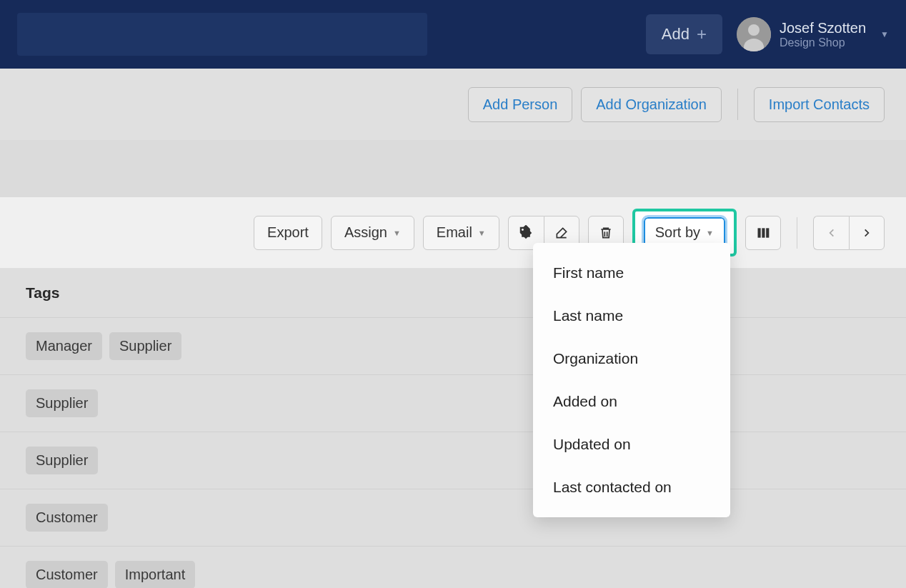 This screenshot has width=906, height=588. I want to click on pagination-group, so click(849, 233).